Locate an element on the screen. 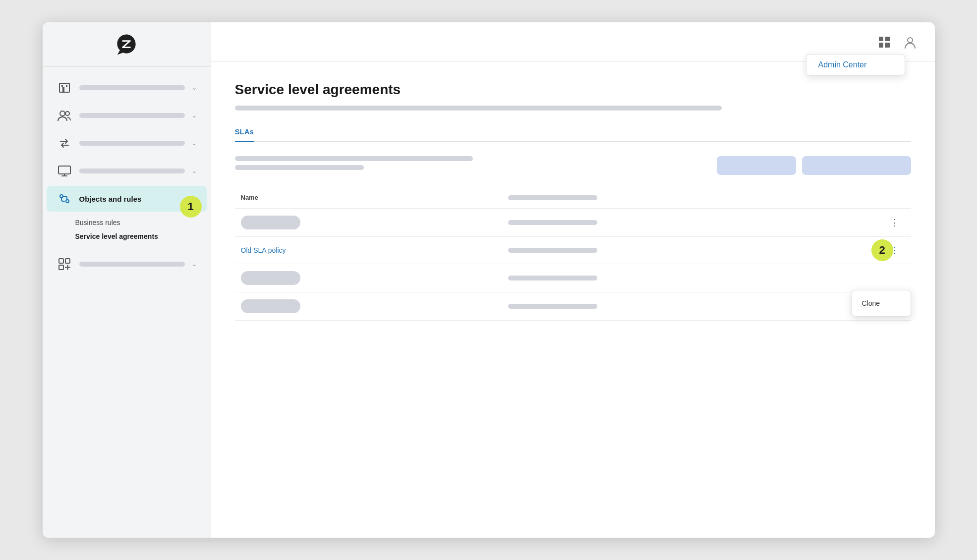 This screenshot has width=977, height=560. col-metric is located at coordinates (691, 198).